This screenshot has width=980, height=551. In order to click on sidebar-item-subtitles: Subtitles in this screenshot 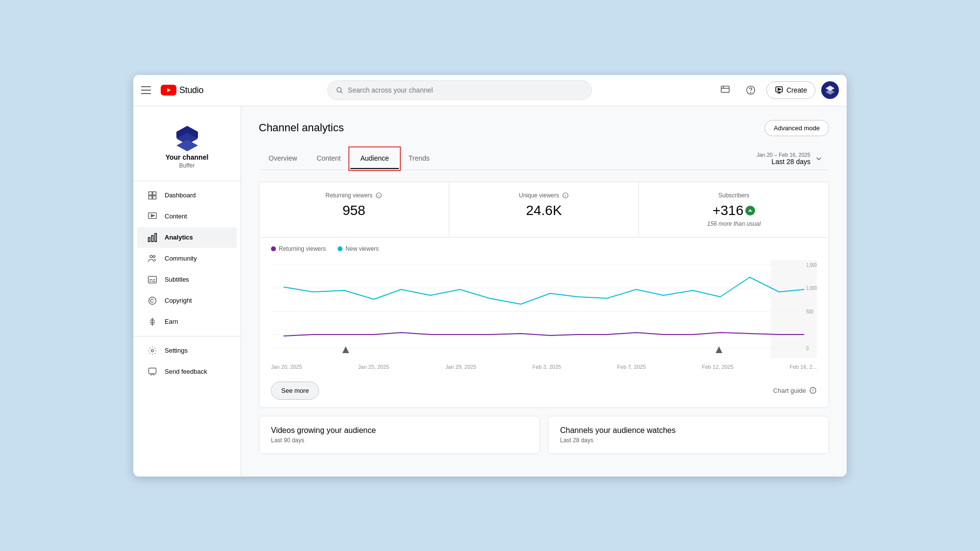, I will do `click(187, 280)`.